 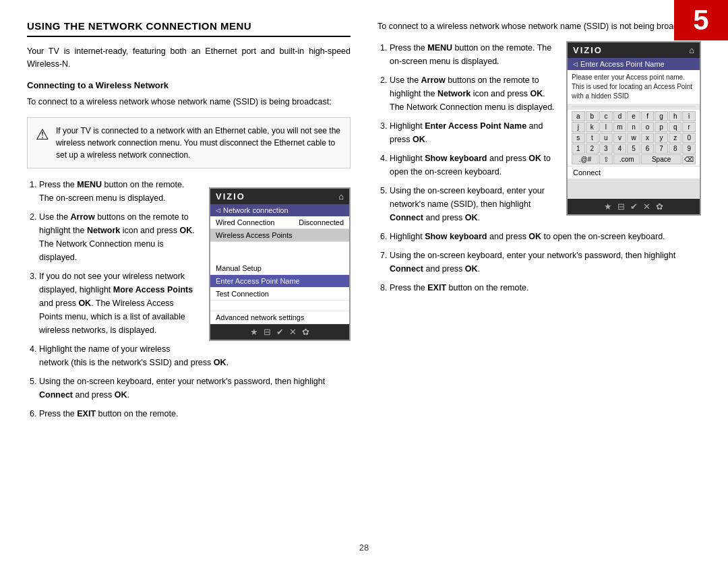 I want to click on key-m: m, so click(x=620, y=127).